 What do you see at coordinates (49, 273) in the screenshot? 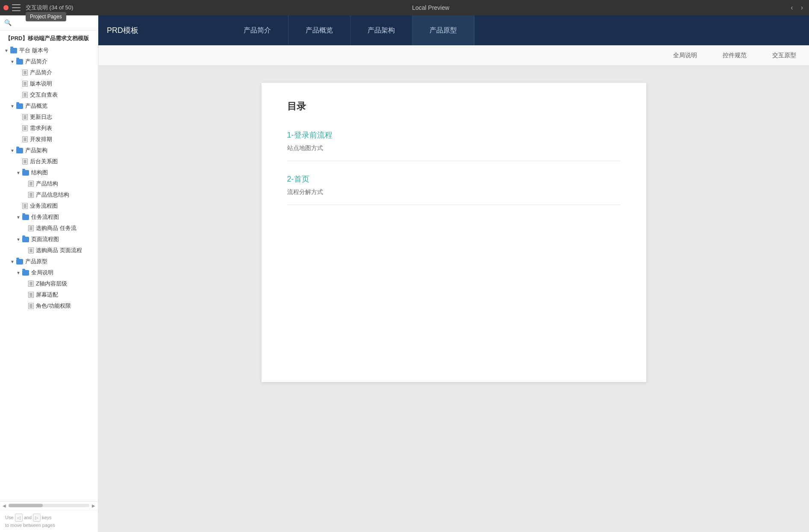
I see `sidebar: 🔍 【PRD】移动端产品需求文档模版 ▼ 平台 版本号 ▼ 产品简介 ▶ 产品简…` at bounding box center [49, 273].